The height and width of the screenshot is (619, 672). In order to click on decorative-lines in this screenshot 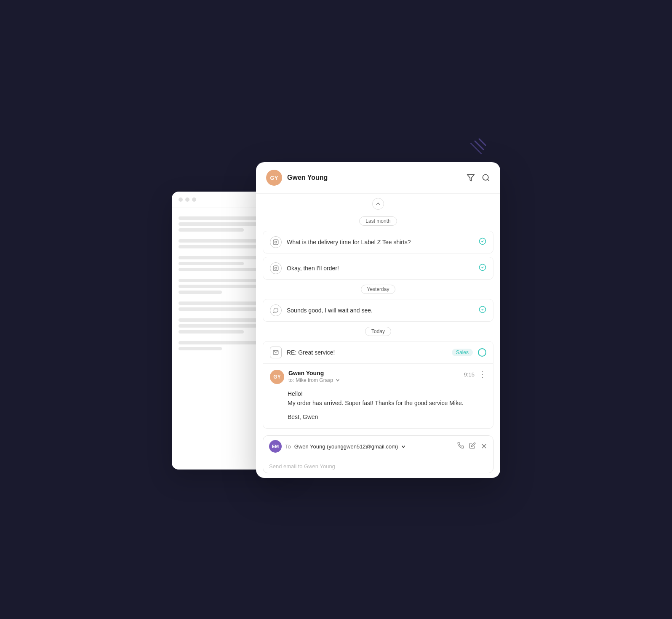, I will do `click(475, 149)`.